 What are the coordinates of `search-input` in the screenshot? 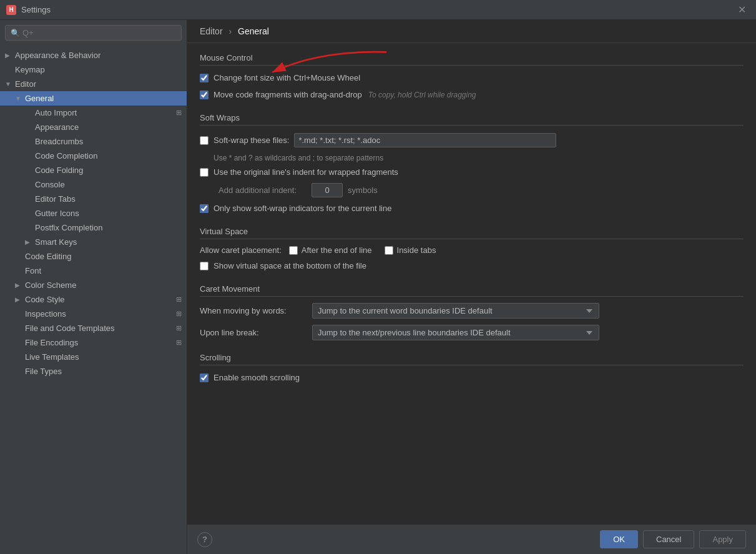 It's located at (99, 32).